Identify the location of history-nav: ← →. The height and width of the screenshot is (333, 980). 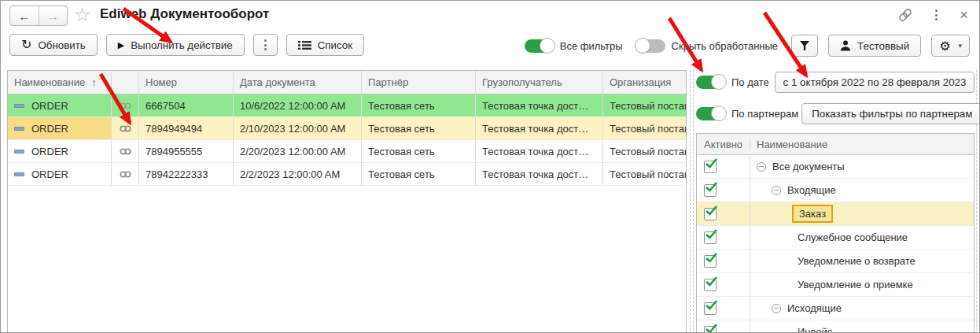
(39, 16).